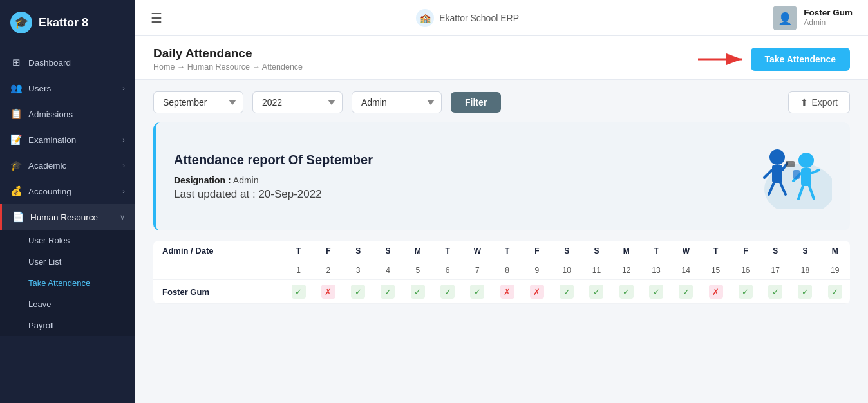  I want to click on sidebar-nav: ⊞ Dashboard 👥 Users › 📋 Admissions 📝 Exa…, so click(68, 224).